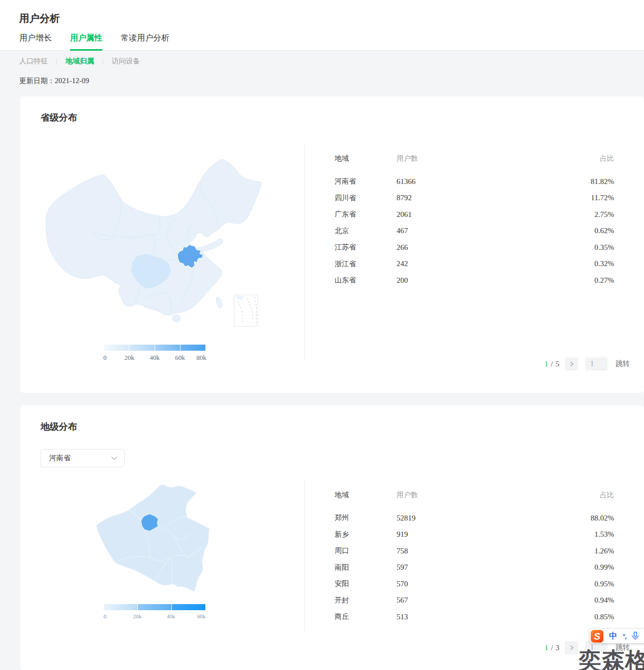 The image size is (644, 670). What do you see at coordinates (33, 61) in the screenshot?
I see `subtab-demographics: 人口特征` at bounding box center [33, 61].